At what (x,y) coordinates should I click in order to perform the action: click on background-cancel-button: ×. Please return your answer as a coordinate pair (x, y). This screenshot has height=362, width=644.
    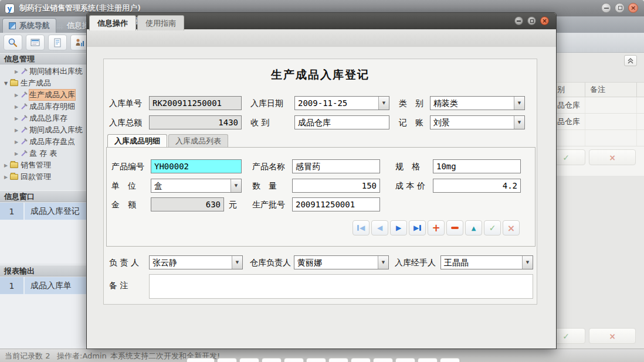
    Looking at the image, I should click on (612, 157).